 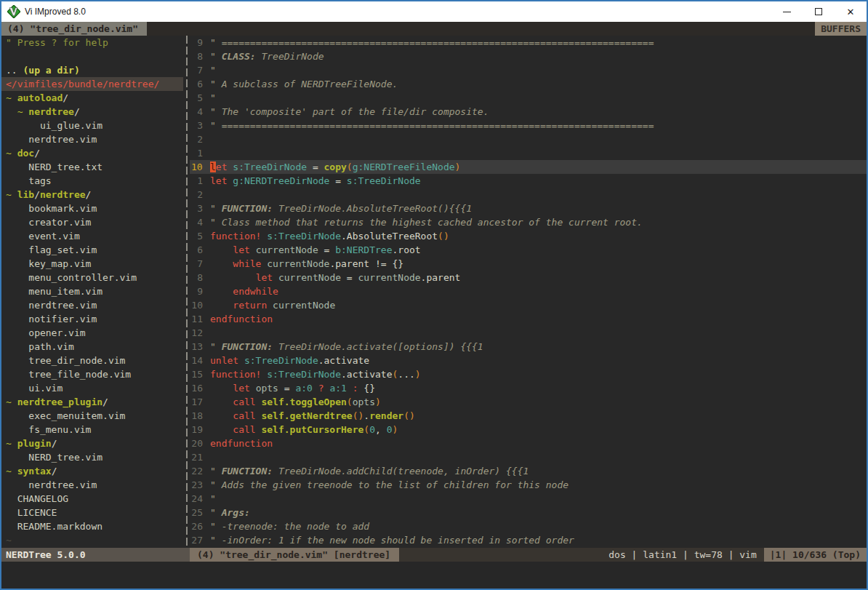 I want to click on editor-line: 4" The 'composite' part of the file/dir …, so click(x=528, y=112).